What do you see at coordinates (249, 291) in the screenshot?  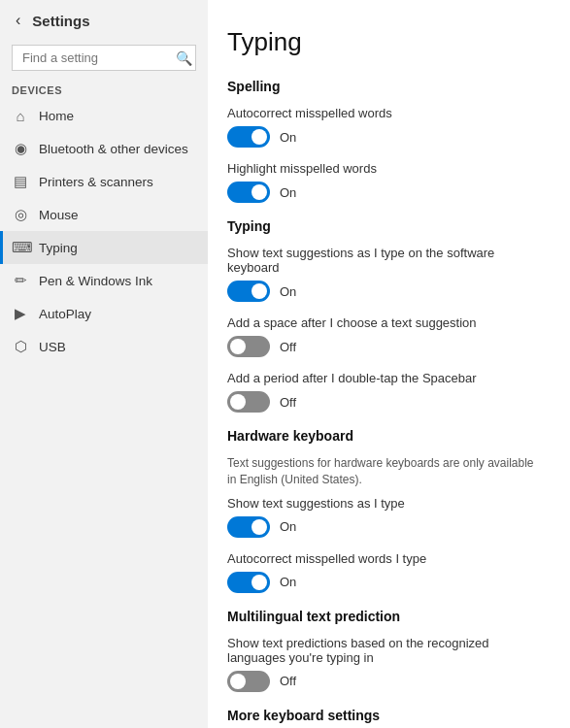 I see `toggle-text_suggestions_software` at bounding box center [249, 291].